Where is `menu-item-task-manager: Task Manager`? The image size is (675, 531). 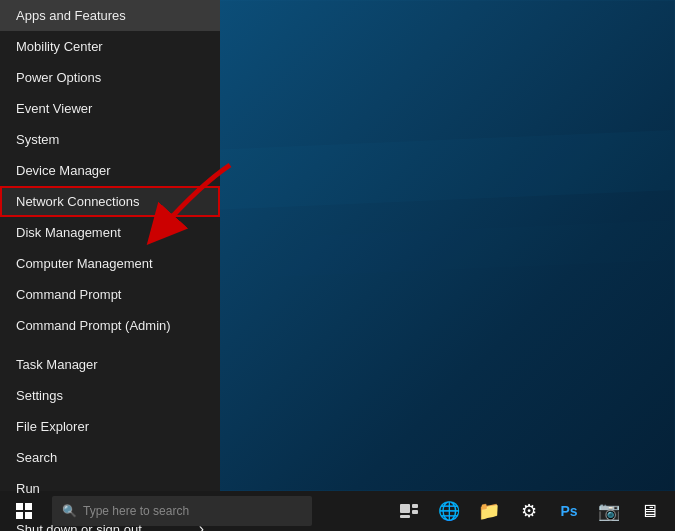
menu-item-task-manager: Task Manager is located at coordinates (110, 364).